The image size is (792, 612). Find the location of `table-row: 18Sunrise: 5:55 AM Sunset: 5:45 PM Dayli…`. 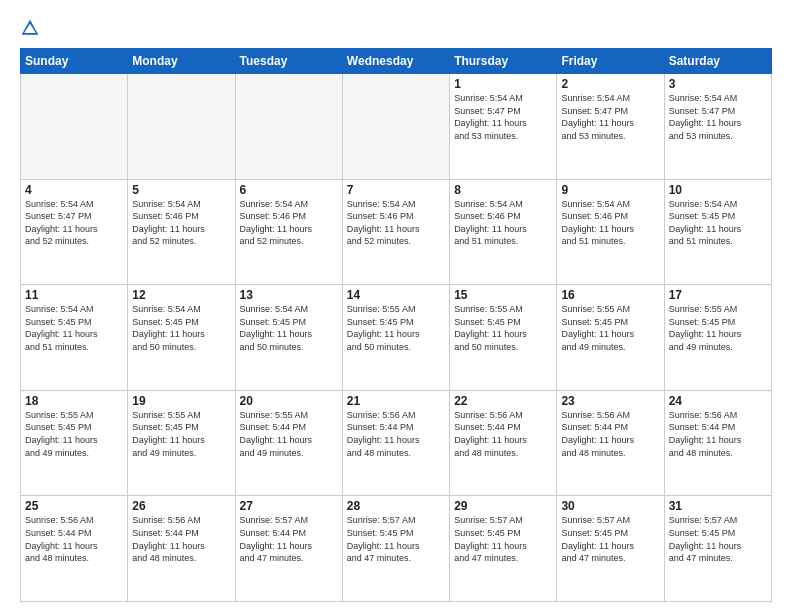

table-row: 18Sunrise: 5:55 AM Sunset: 5:45 PM Dayli… is located at coordinates (74, 443).